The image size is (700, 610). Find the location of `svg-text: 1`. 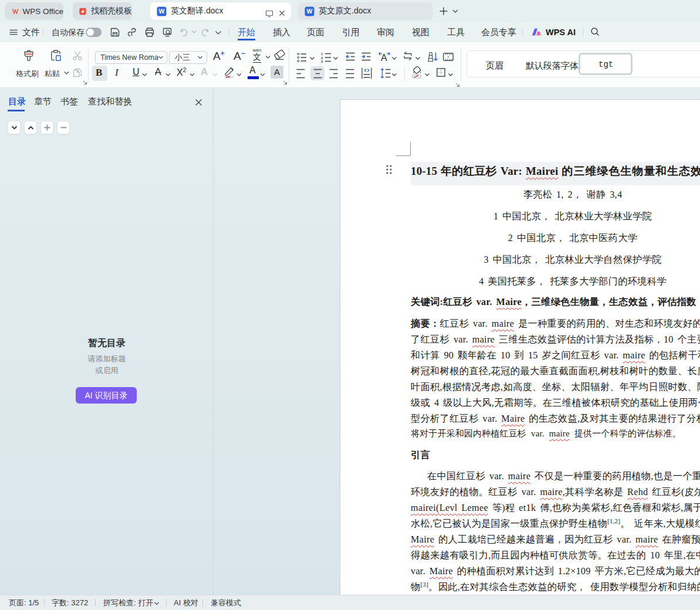

svg-text: 1 is located at coordinates (322, 54).